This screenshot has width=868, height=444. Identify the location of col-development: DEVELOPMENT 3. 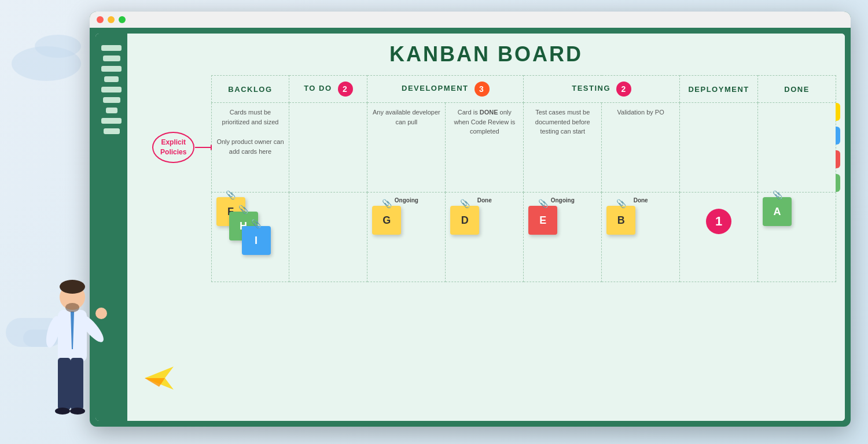
(446, 89).